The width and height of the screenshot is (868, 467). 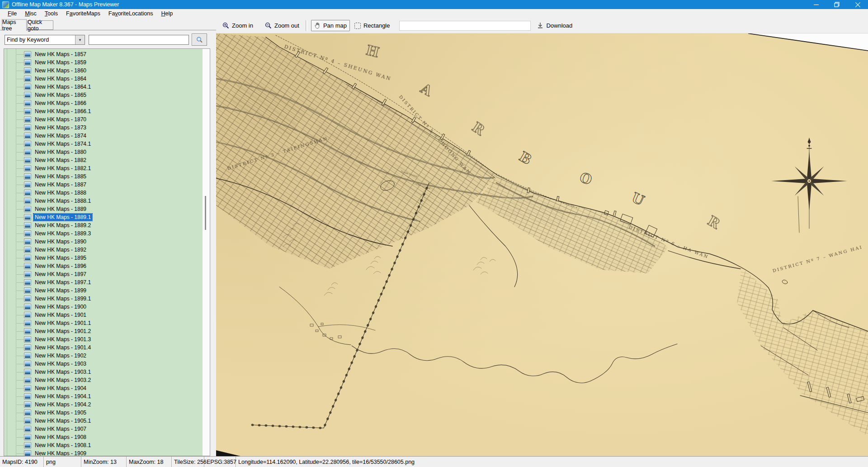 What do you see at coordinates (61, 71) in the screenshot?
I see `tree-item-label: New HK Maps - 1860` at bounding box center [61, 71].